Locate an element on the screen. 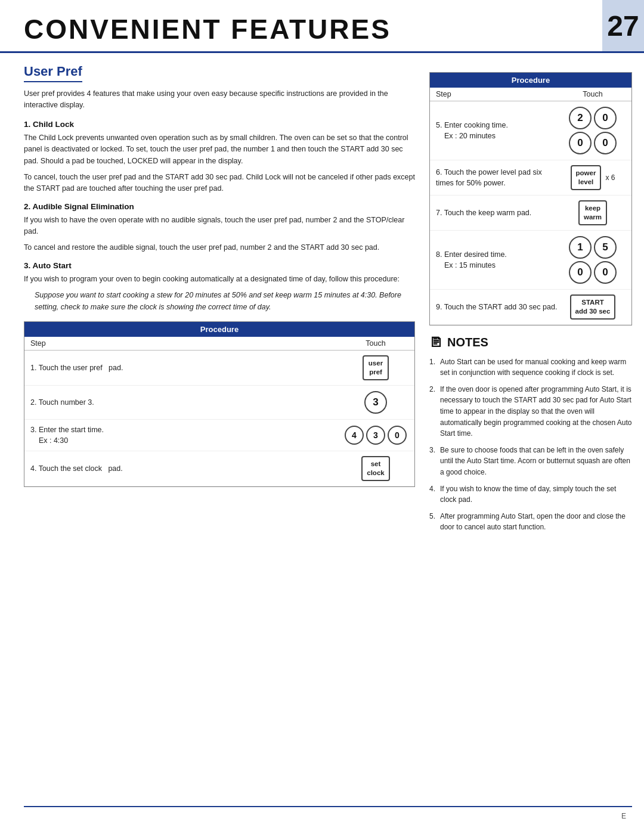  touch-key: userpref is located at coordinates (376, 368).